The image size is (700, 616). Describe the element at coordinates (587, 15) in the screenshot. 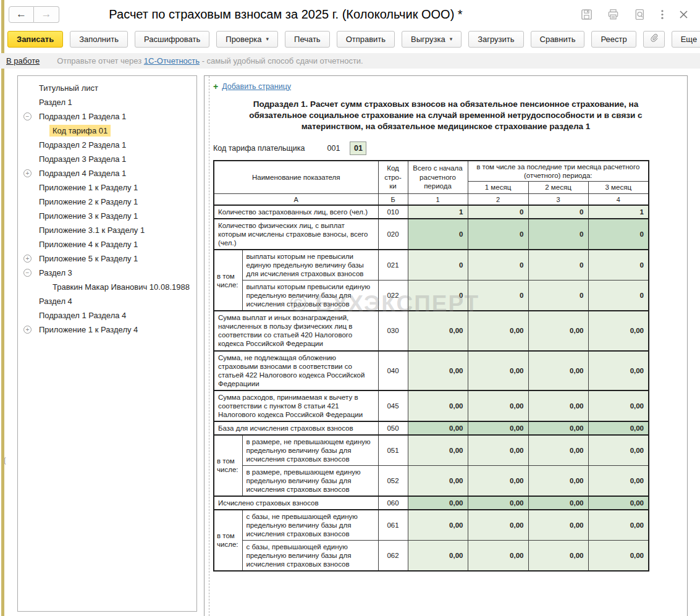

I see `save-icon` at that location.